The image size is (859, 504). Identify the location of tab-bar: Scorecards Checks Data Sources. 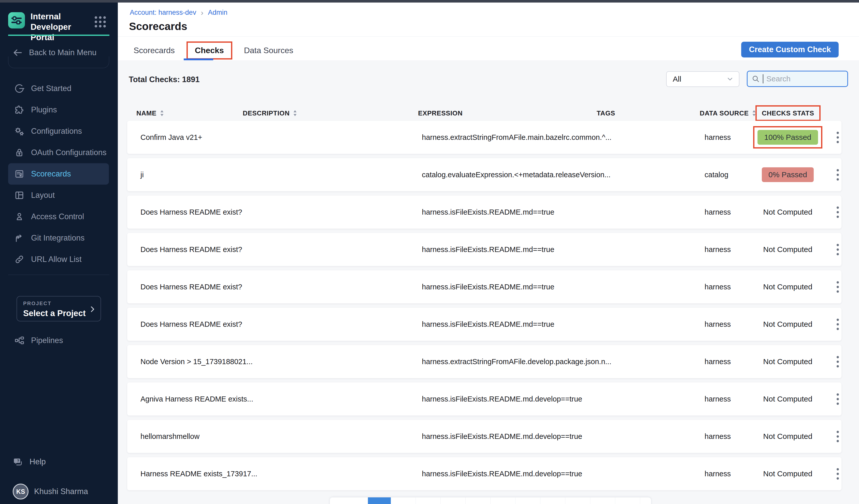
(213, 50).